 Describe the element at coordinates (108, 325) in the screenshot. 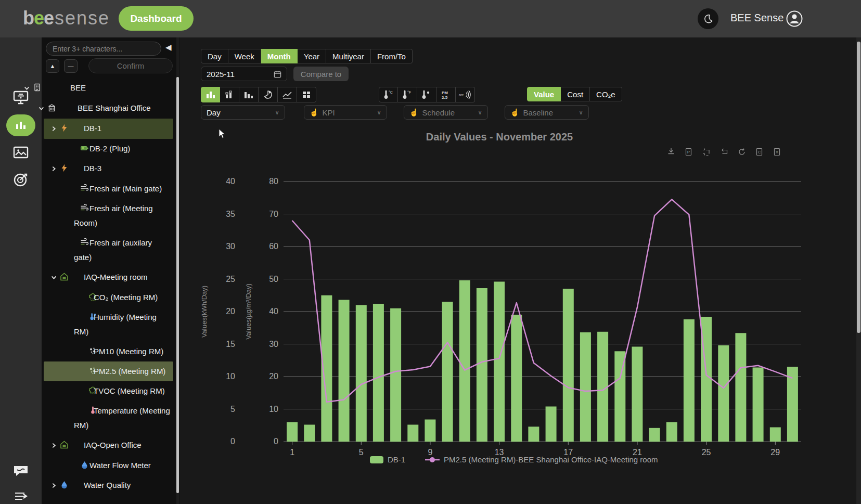

I see `tree-item-humidity-meeting-rm: Humidity (Meeting RM)` at that location.